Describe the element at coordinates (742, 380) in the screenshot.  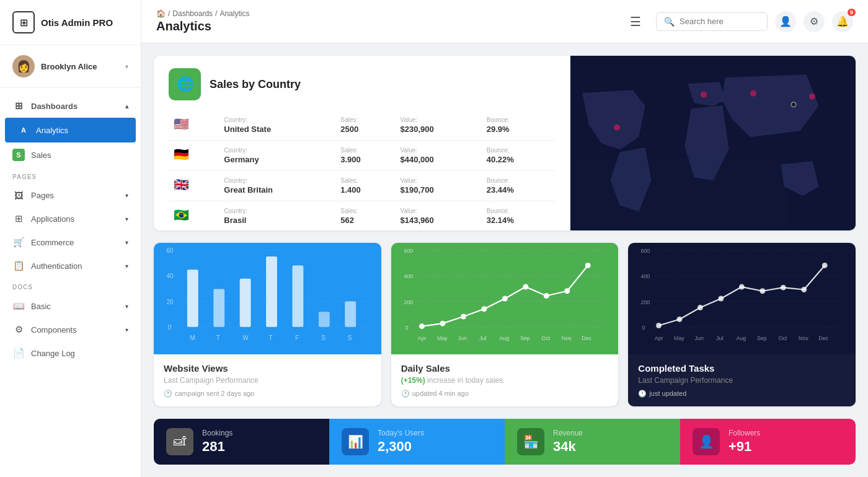
I see `completed-tasks-info: Completed Tasks Last Campaign Performanc…` at that location.